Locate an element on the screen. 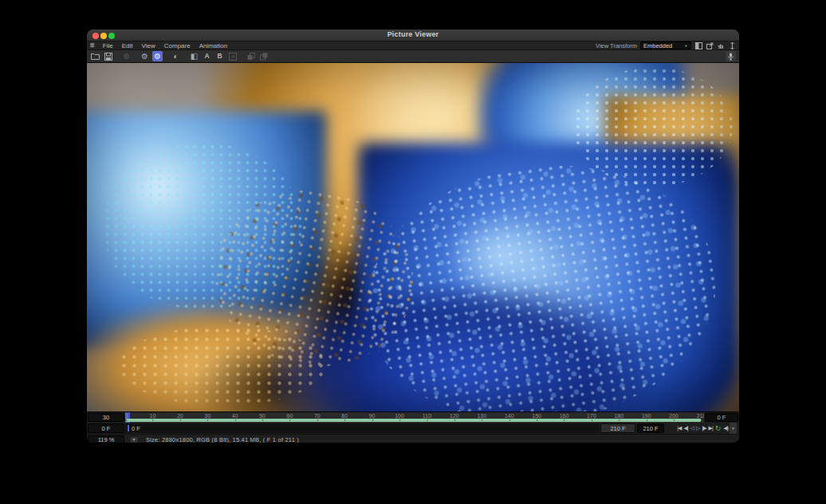  timeline-ruler-row: 30 0102030405060708090100110120130140150… is located at coordinates (413, 417).